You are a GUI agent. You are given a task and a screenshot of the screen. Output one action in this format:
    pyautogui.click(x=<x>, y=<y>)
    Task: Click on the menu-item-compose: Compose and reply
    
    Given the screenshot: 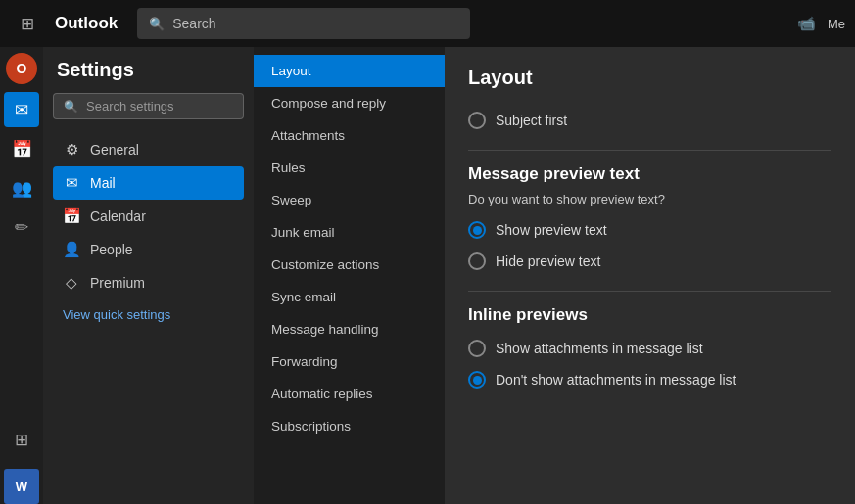 What is the action you would take?
    pyautogui.click(x=349, y=104)
    